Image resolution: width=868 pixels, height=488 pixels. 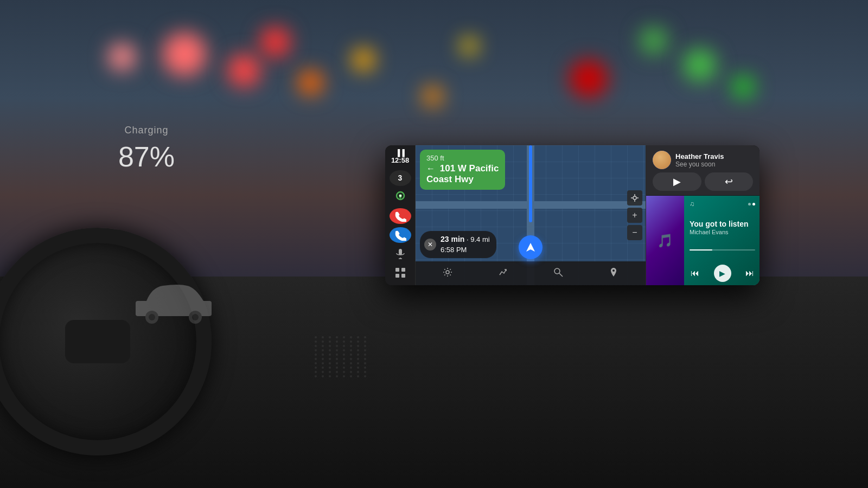 I want to click on nav-distance: 350 ft, so click(x=462, y=158).